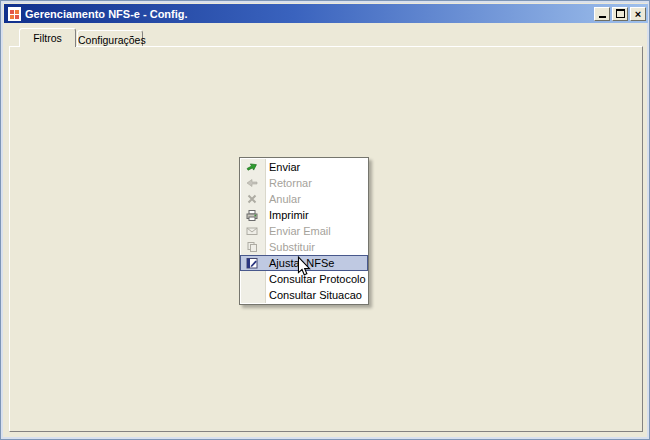 The height and width of the screenshot is (440, 650). Describe the element at coordinates (304, 167) in the screenshot. I see `menu-item-enviar: Enviar` at that location.